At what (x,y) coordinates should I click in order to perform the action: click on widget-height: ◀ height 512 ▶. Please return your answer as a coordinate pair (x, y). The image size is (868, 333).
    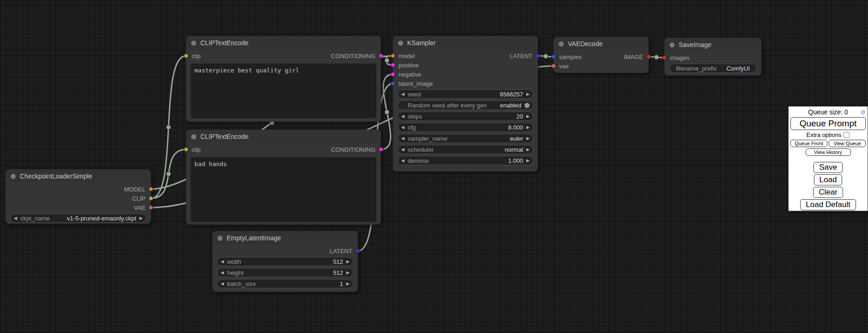
    Looking at the image, I should click on (285, 273).